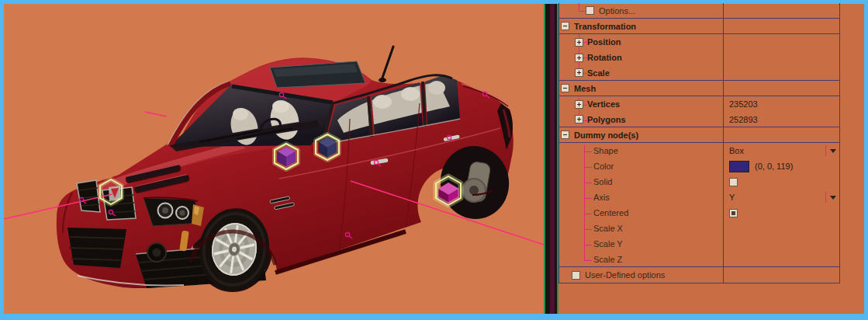  Describe the element at coordinates (771, 166) in the screenshot. I see `color-value: (0, 0, 119)` at that location.